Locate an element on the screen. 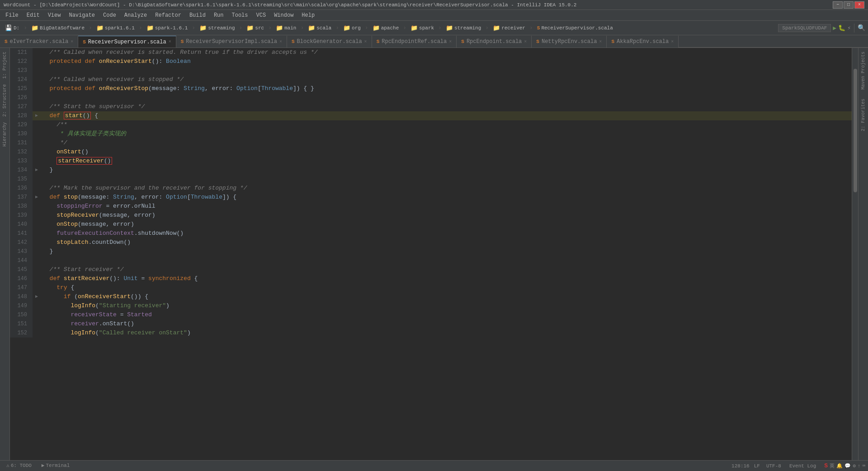  menu-item-window: Window is located at coordinates (284, 15).